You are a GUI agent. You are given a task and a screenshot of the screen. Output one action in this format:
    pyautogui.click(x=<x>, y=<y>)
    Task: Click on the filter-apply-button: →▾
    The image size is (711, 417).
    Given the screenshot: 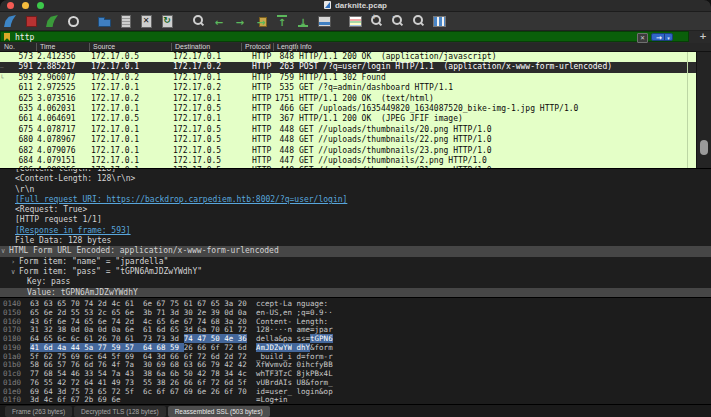 What is the action you would take?
    pyautogui.click(x=662, y=37)
    